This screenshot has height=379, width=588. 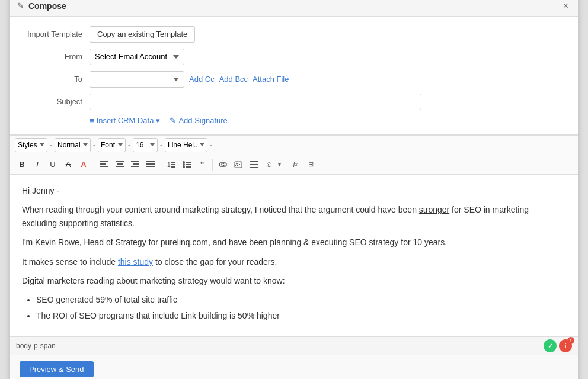 What do you see at coordinates (270, 79) in the screenshot?
I see `attach-file-link: Attach File` at bounding box center [270, 79].